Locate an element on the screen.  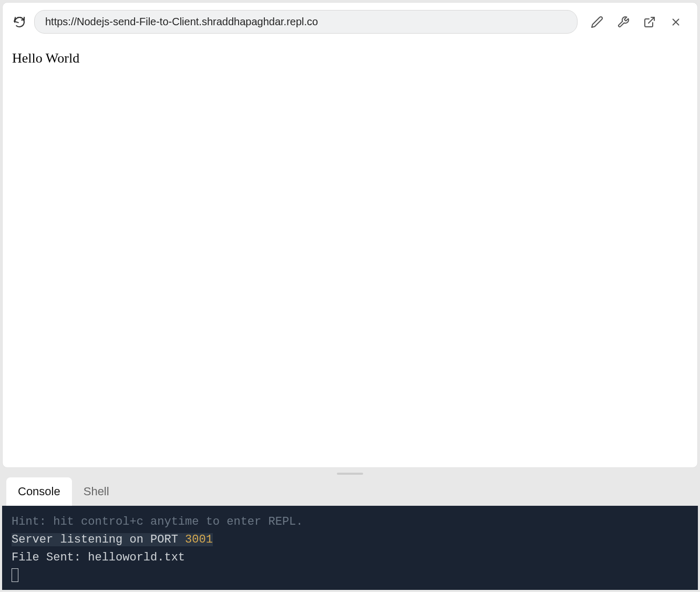
console-output: Hint: hit control+c anytime to enter REP… is located at coordinates (350, 548).